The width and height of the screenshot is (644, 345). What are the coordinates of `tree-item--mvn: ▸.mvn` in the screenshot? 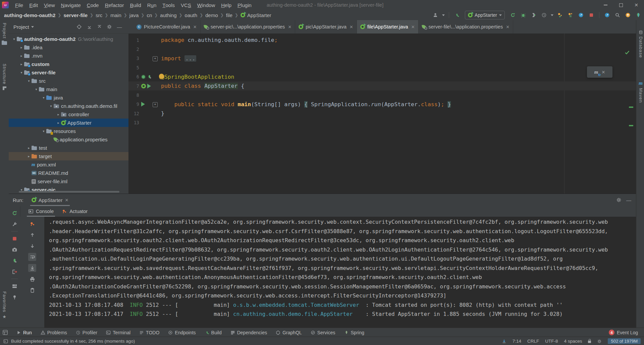 It's located at (68, 56).